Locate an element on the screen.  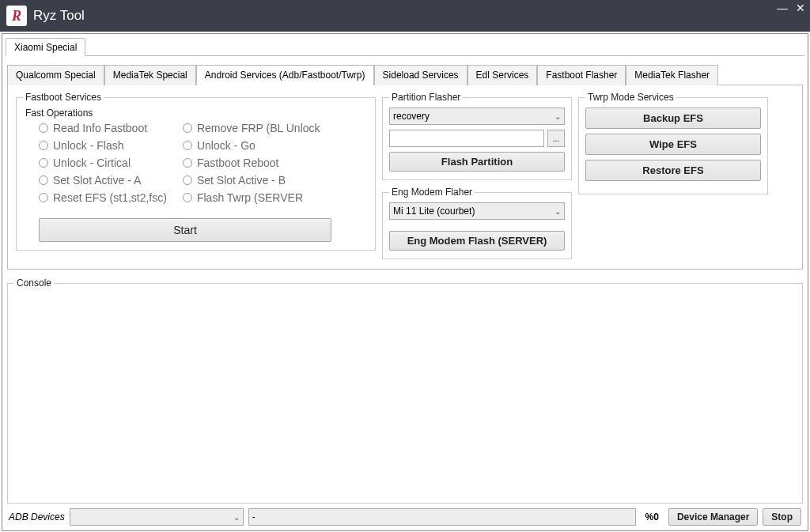
minimize-icon: — is located at coordinates (782, 8).